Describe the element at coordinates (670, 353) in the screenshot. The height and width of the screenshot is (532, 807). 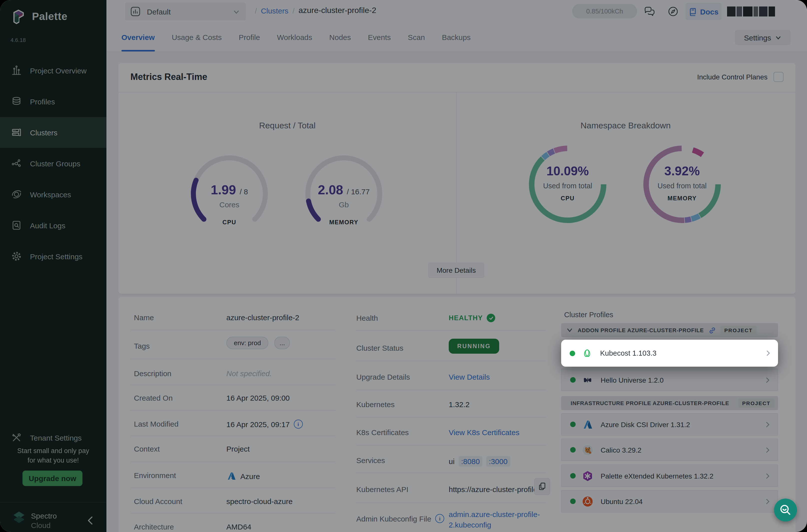
I see `profile-layer-kubecost: Kubecost 1.103.3` at that location.